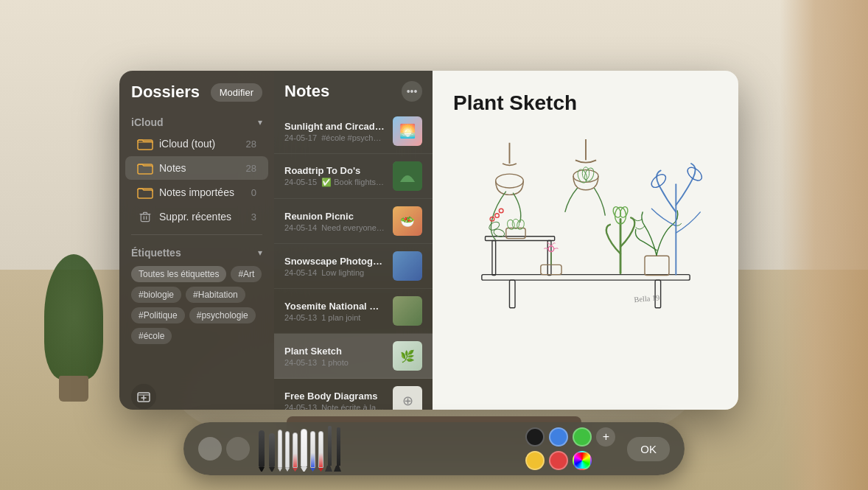  What do you see at coordinates (407, 398) in the screenshot?
I see `note-thumbnail: ⊕` at bounding box center [407, 398].